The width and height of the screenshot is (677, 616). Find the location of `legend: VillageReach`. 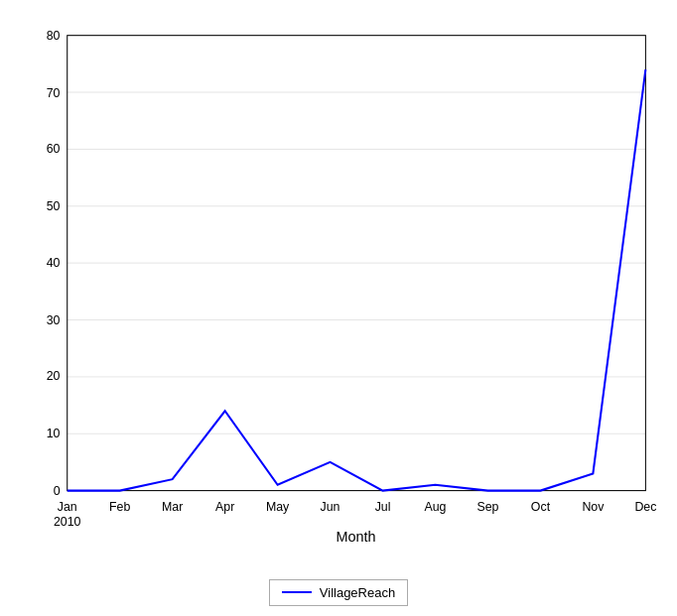

legend: VillageReach is located at coordinates (338, 593).